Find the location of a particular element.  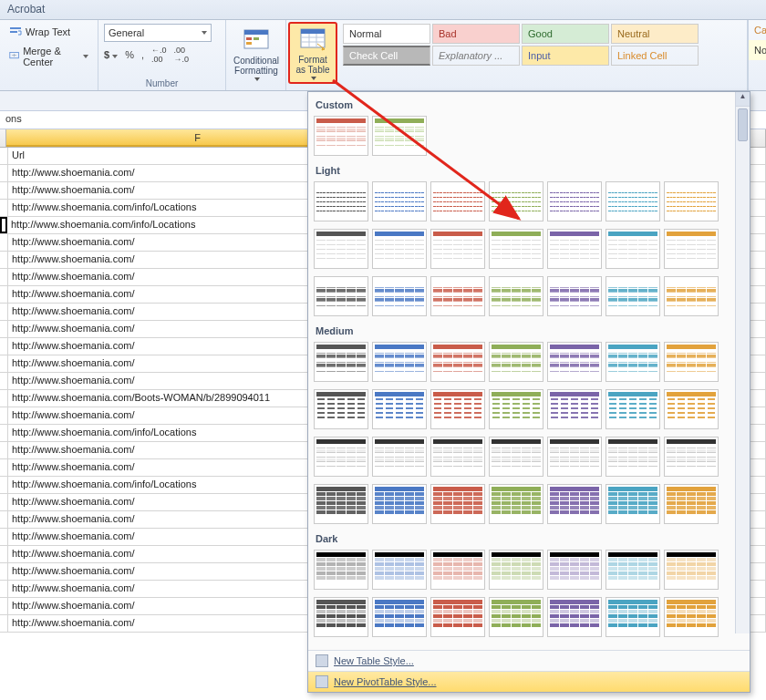

style-input: Input is located at coordinates (565, 56).